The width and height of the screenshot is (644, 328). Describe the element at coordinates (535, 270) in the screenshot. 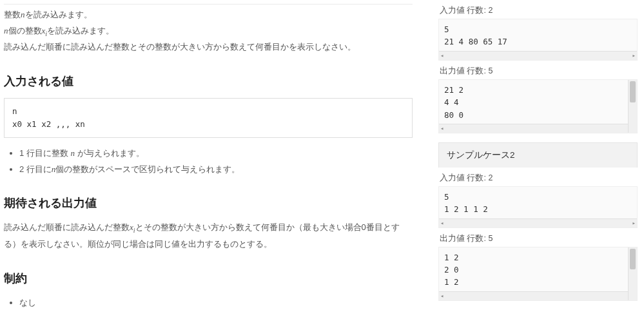

I see `output-text: 1 2 2 0 1 2` at that location.